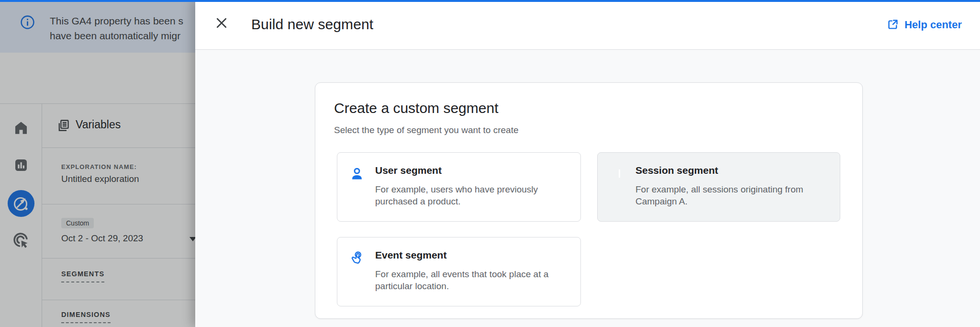 The height and width of the screenshot is (327, 980). I want to click on close-icon, so click(224, 25).